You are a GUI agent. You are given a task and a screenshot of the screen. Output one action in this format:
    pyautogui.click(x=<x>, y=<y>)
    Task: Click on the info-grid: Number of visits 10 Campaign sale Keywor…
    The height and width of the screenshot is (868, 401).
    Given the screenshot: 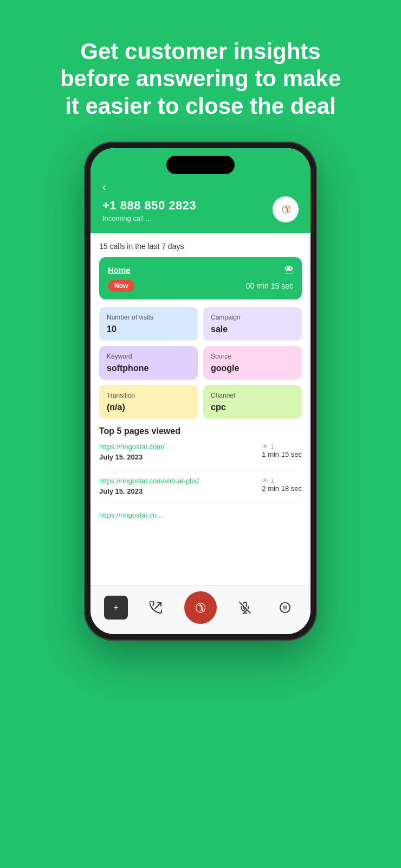 What is the action you would take?
    pyautogui.click(x=200, y=363)
    